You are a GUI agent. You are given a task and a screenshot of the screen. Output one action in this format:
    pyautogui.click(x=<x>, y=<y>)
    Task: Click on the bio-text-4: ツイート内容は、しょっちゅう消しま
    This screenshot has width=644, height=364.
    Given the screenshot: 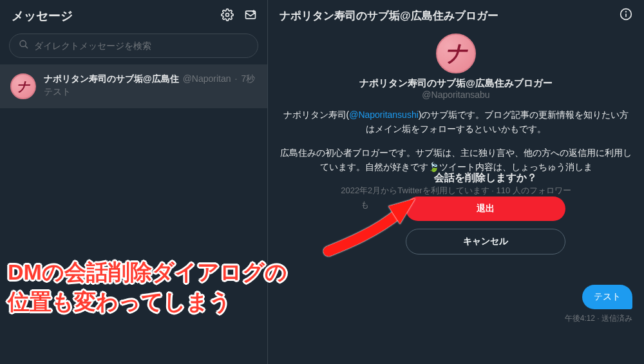 What is the action you would take?
    pyautogui.click(x=516, y=167)
    